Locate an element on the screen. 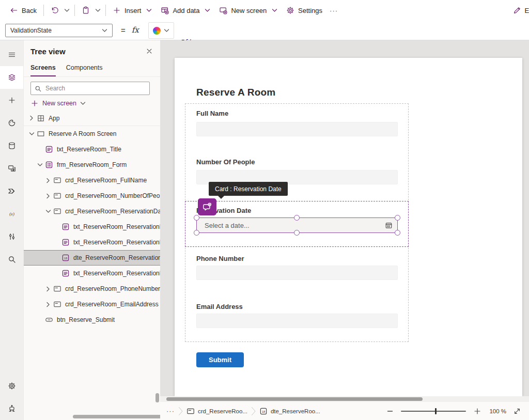 This screenshot has width=529, height=420. fit-to-window-icon is located at coordinates (517, 411).